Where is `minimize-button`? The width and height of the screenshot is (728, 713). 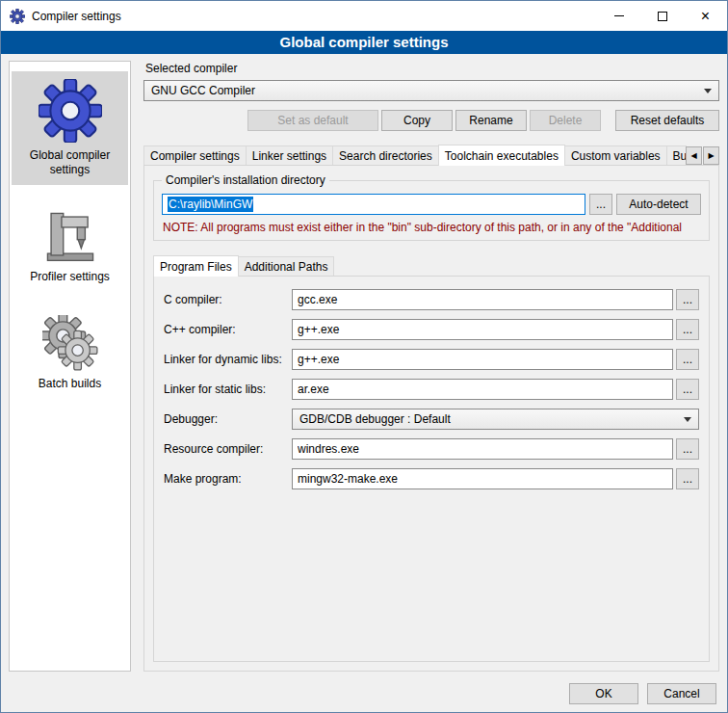 minimize-button is located at coordinates (618, 15).